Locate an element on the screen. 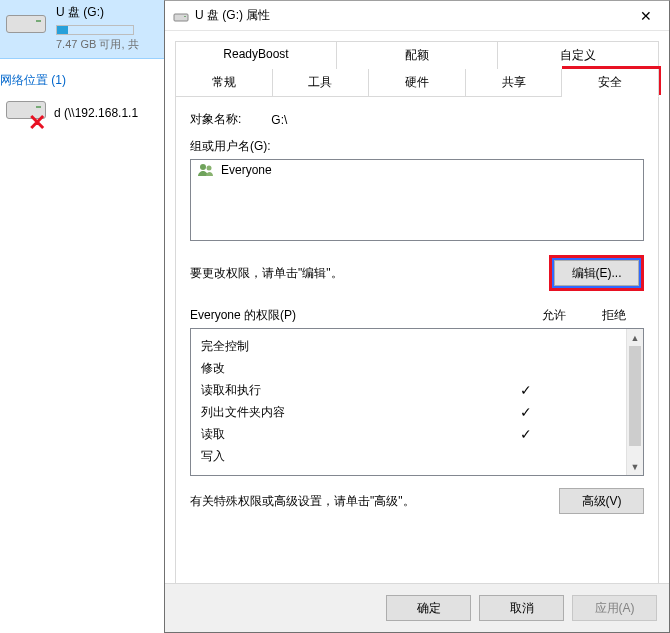 The width and height of the screenshot is (670, 633). scroll-thumb is located at coordinates (635, 396).